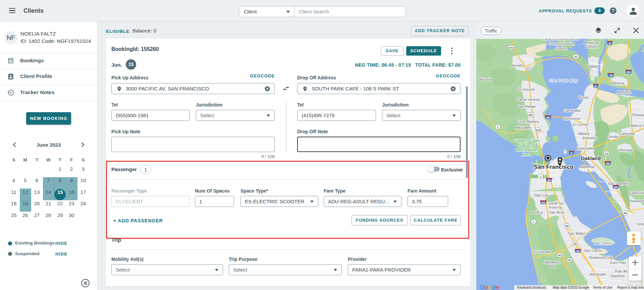 This screenshot has height=290, width=644. I want to click on svg-text: Woodside, so click(598, 274).